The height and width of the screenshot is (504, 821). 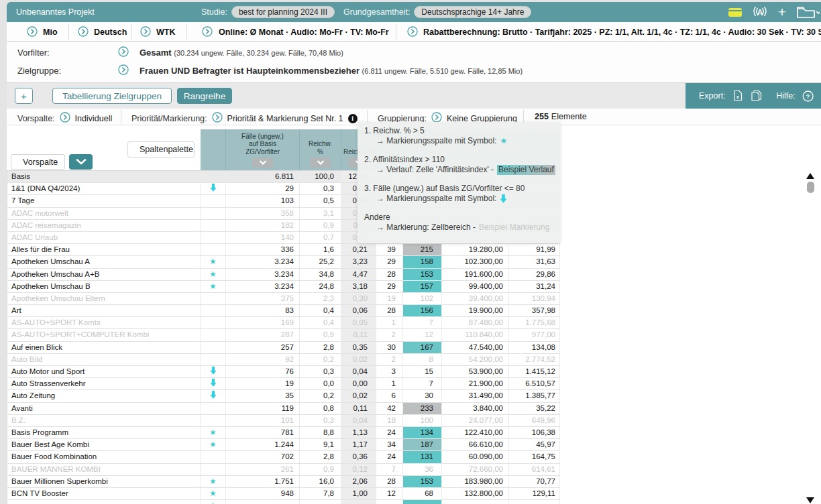 I want to click on help-icon: ?, so click(x=808, y=97).